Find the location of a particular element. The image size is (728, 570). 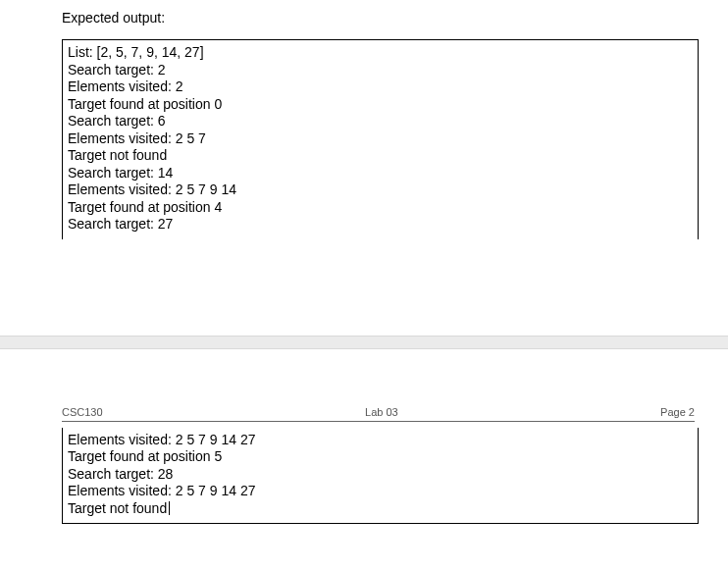

page-header-left: CSC130 is located at coordinates (82, 412).